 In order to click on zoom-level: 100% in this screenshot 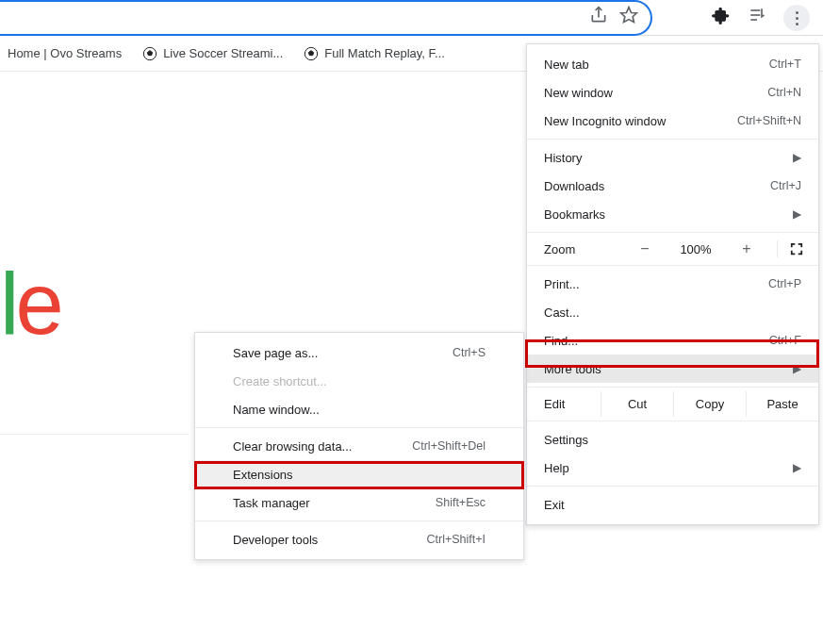, I will do `click(696, 249)`.